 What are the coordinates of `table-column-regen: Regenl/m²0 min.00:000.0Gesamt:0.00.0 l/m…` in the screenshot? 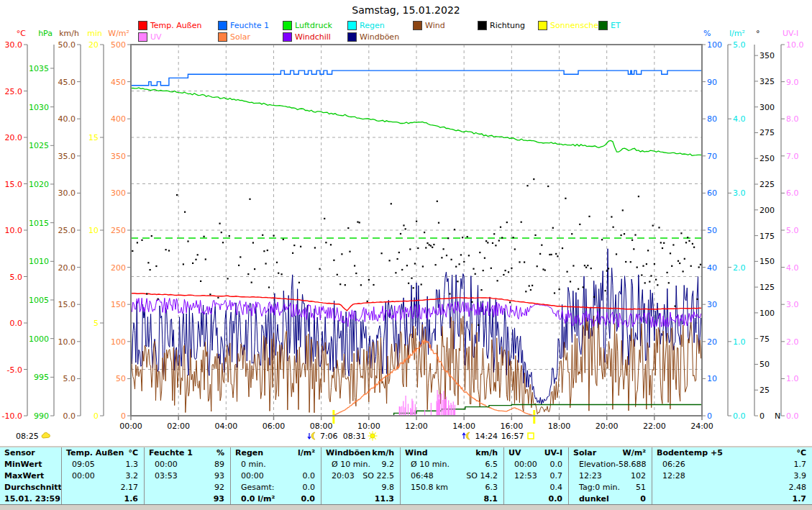 It's located at (275, 476).